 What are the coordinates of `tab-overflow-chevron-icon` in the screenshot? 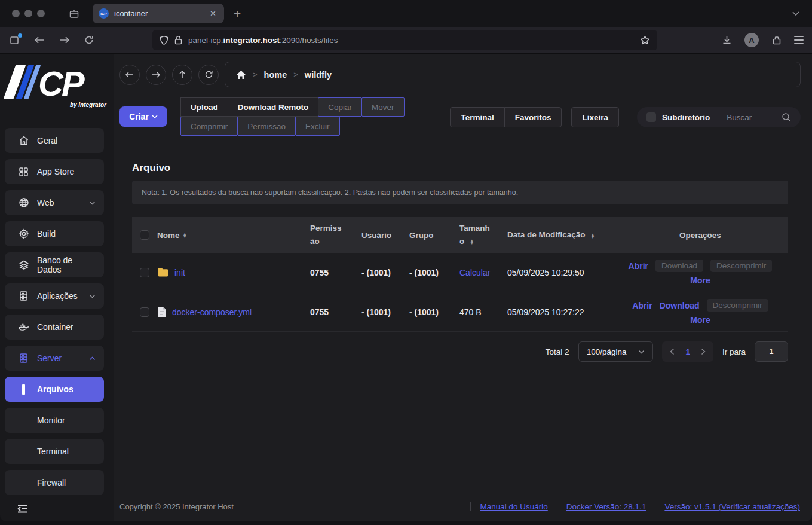 It's located at (796, 13).